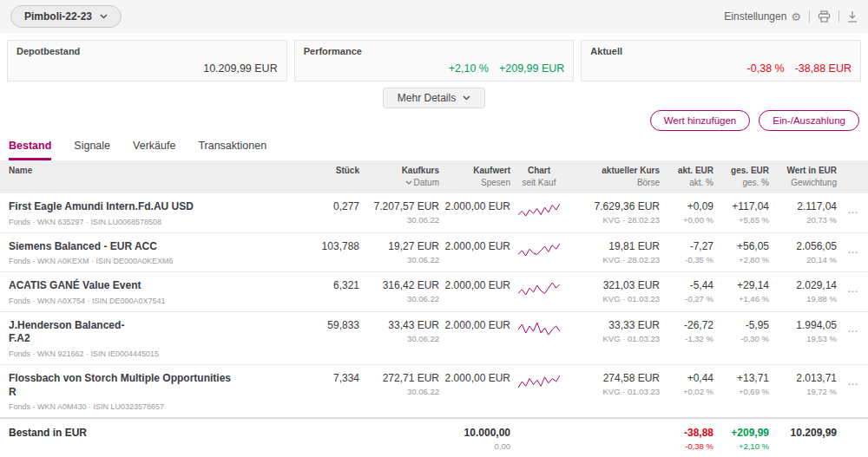 Image resolution: width=868 pixels, height=457 pixels. What do you see at coordinates (332, 246) in the screenshot?
I see `stueck-value: 103,788` at bounding box center [332, 246].